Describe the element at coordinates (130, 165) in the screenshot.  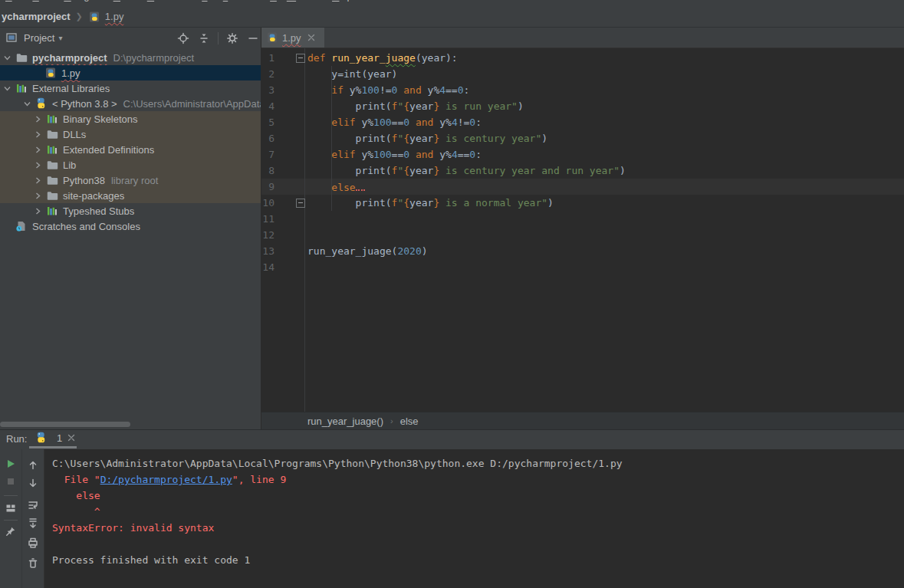
I see `tree-item-lib: Lib` at that location.